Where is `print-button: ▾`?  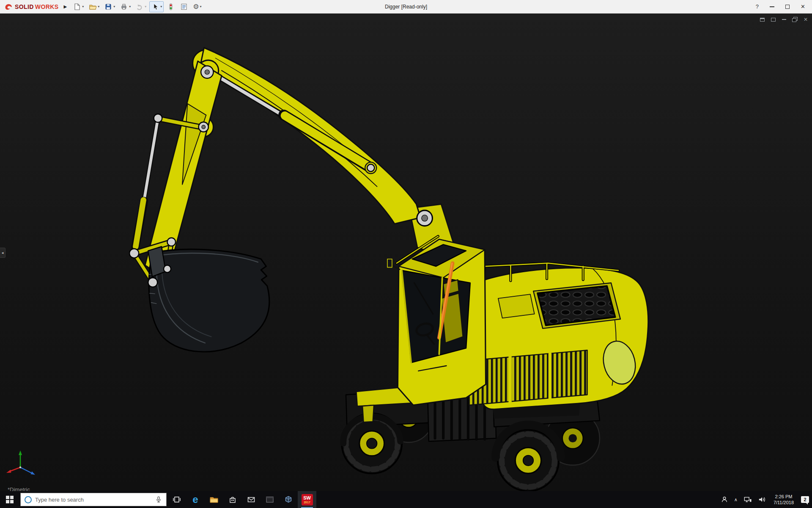 print-button: ▾ is located at coordinates (125, 7).